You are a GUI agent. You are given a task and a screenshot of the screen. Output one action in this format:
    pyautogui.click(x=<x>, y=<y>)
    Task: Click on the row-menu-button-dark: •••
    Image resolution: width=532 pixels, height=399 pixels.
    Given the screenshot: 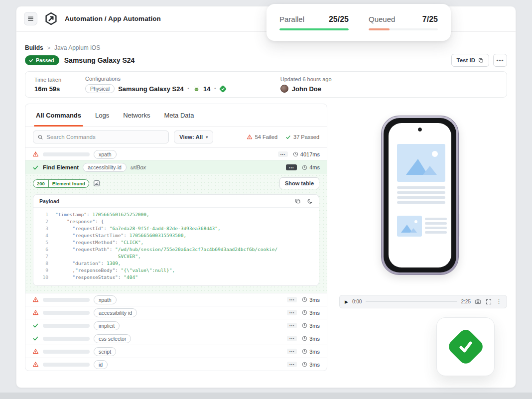 What is the action you would take?
    pyautogui.click(x=291, y=167)
    